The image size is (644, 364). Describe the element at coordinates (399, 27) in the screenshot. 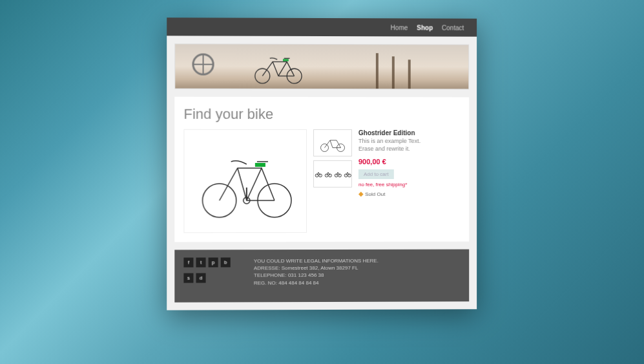

I see `nav-home: Home` at that location.